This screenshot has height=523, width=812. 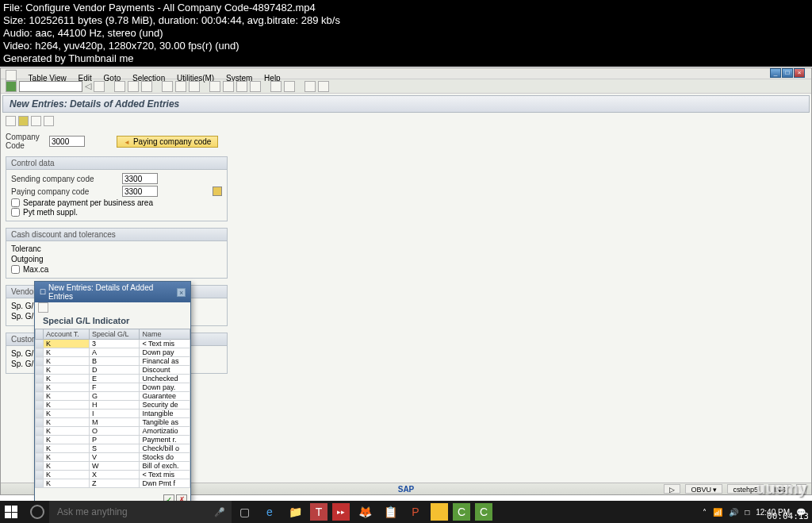 What do you see at coordinates (11, 512) in the screenshot?
I see `start-button` at bounding box center [11, 512].